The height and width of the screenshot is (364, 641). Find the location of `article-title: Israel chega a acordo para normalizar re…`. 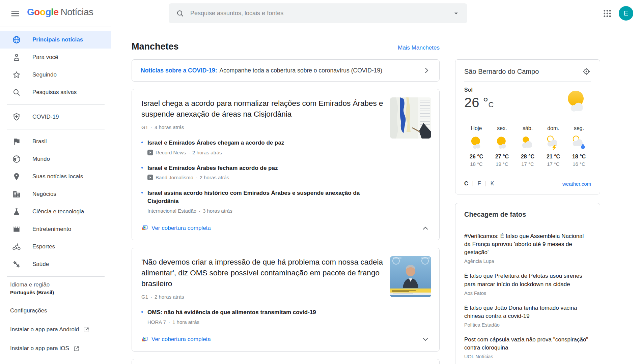

article-title: Israel chega a acordo para normalizar re… is located at coordinates (263, 109).